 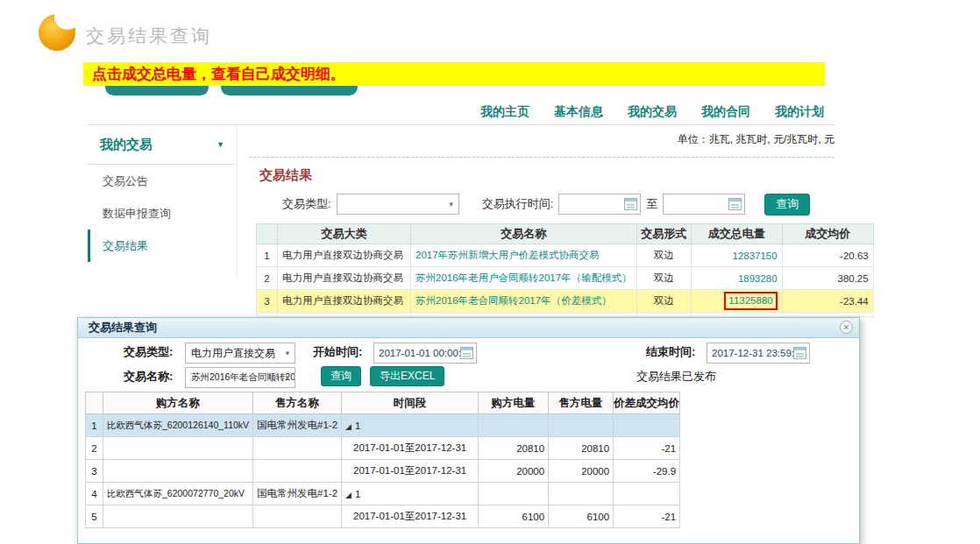 I want to click on cell-sell-volume: 6100, so click(x=581, y=517).